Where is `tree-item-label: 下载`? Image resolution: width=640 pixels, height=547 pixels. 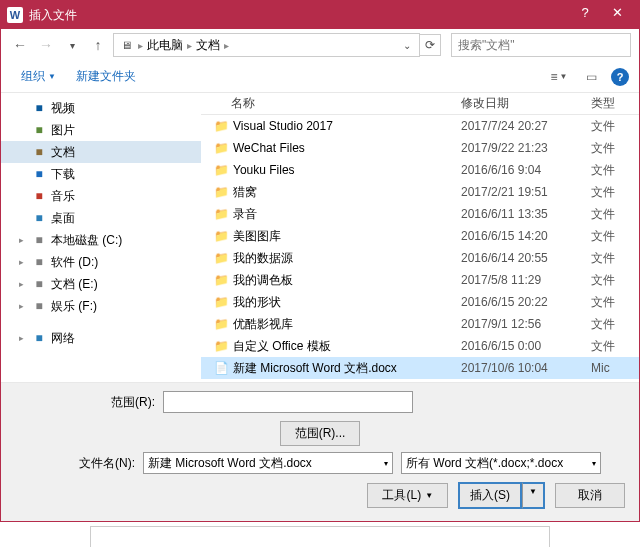
tree-item-label: 下载 is located at coordinates (63, 174).